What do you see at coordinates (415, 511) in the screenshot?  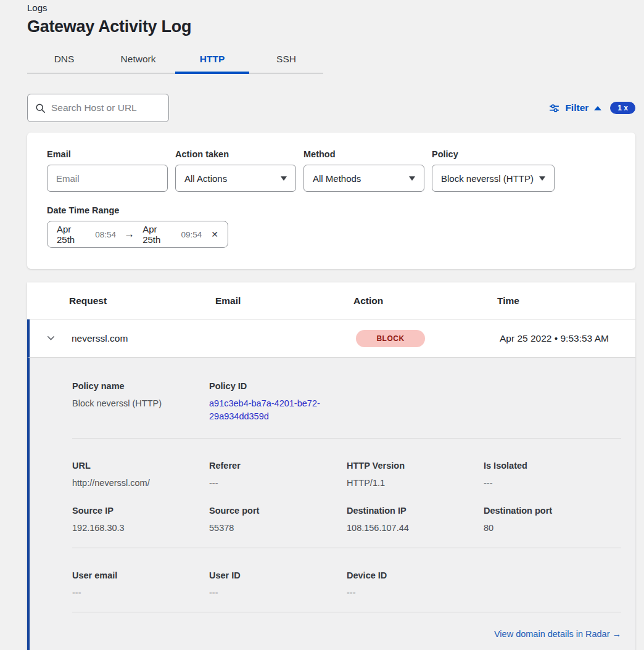 I see `destination-ip-label: Destination IP` at bounding box center [415, 511].